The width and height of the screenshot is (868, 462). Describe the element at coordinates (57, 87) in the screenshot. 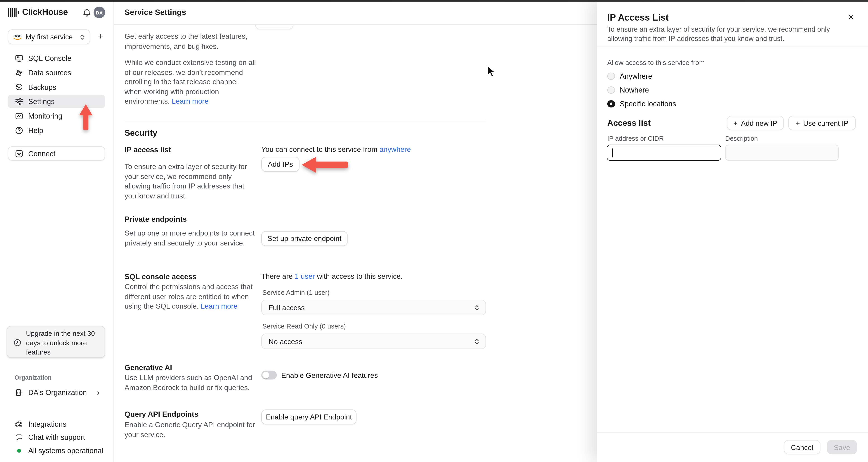

I see `sidebar-item-backups: Backups` at that location.